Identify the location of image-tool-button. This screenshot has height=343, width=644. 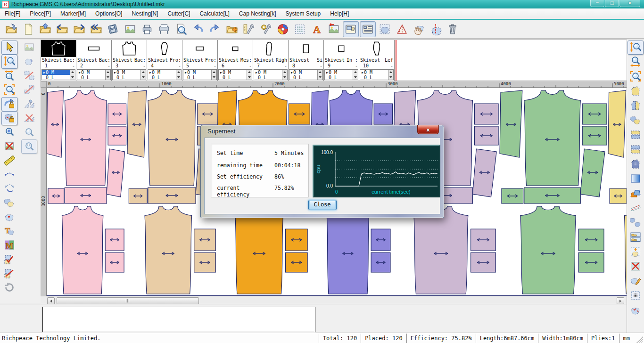
(29, 48).